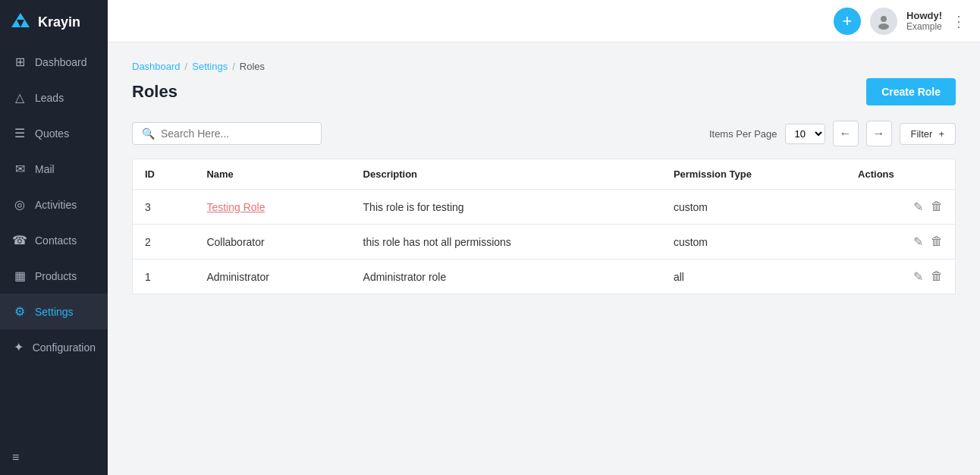 Image resolution: width=980 pixels, height=475 pixels. Describe the element at coordinates (847, 21) in the screenshot. I see `topbar-add-button: +` at that location.